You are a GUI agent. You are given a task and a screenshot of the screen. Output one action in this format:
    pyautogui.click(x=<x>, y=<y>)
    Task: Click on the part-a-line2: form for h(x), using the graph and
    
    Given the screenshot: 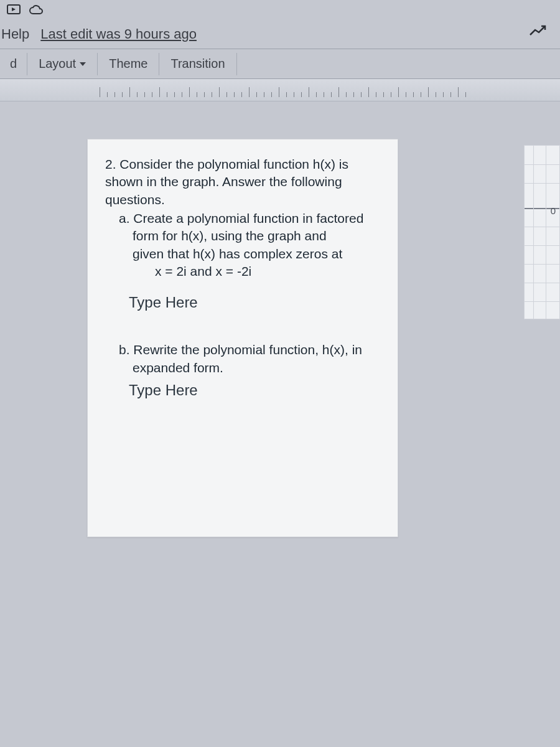 What is the action you would take?
    pyautogui.click(x=243, y=236)
    